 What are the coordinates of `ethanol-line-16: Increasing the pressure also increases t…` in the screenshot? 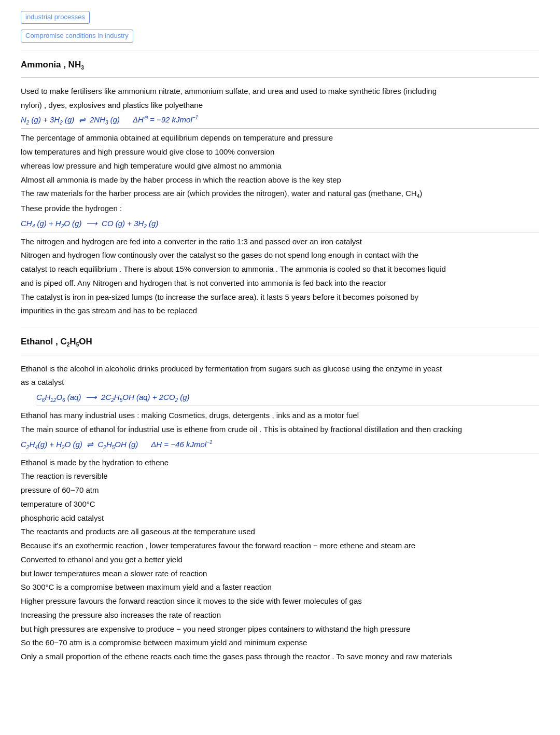 It's located at (280, 615).